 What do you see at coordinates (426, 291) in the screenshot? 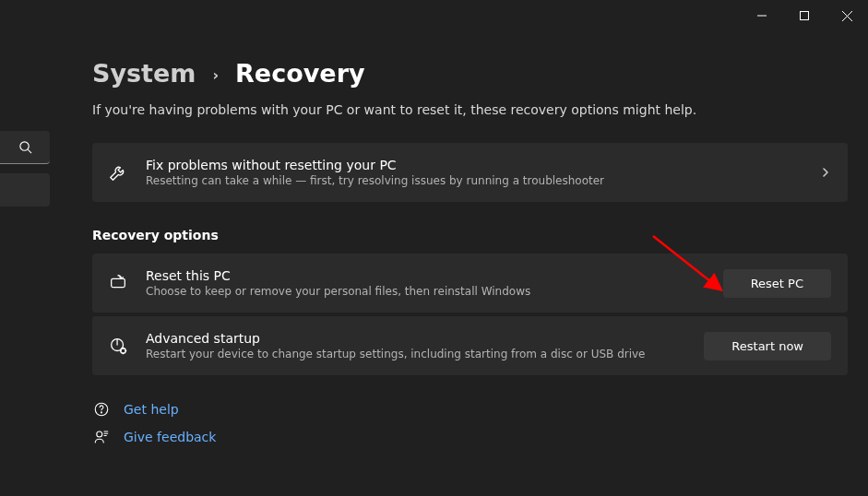
I see `reset-pc-subtitle: Choose to keep or remove your personal f…` at bounding box center [426, 291].